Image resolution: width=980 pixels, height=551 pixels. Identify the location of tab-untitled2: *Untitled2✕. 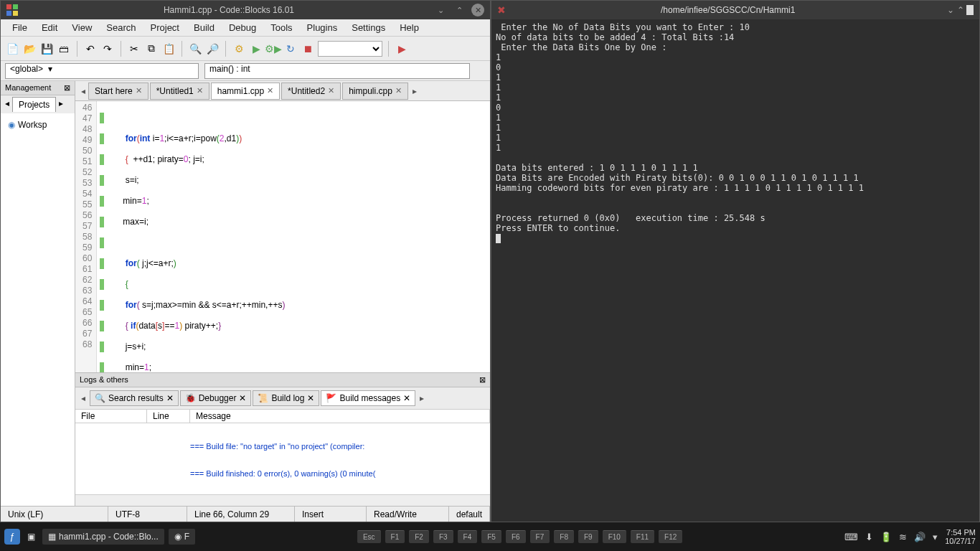
(311, 91).